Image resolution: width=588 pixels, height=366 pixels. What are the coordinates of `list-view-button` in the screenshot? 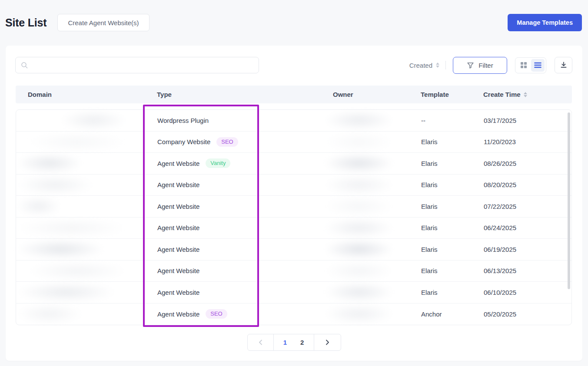 It's located at (538, 65).